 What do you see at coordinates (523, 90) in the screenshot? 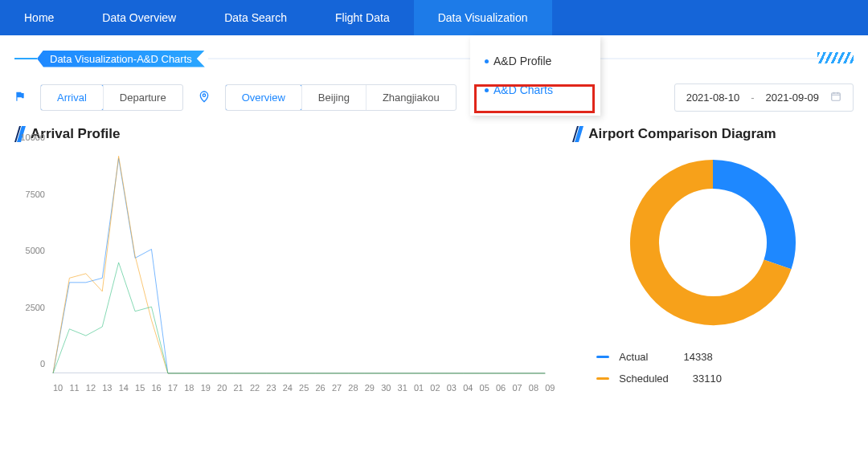
I see `dropdown-item-label: A&D Charts` at bounding box center [523, 90].